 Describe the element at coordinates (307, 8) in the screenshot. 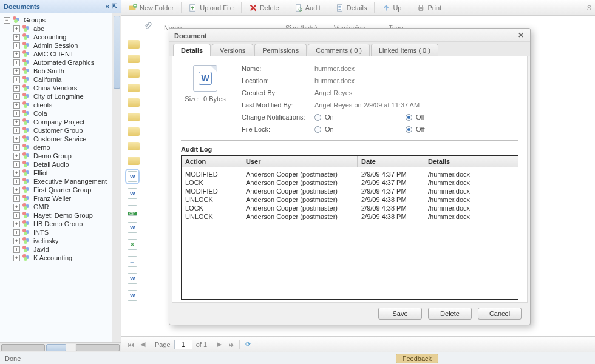

I see `audit-button: Audit` at that location.